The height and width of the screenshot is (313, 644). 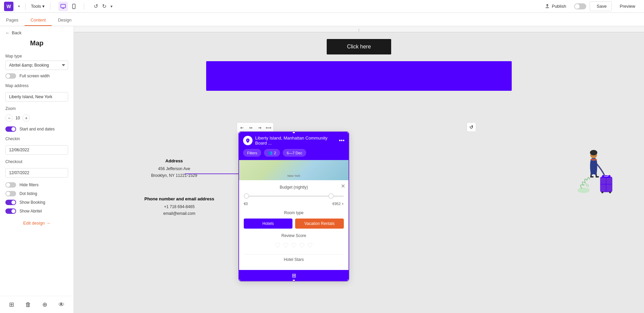 I want to click on layers-btn: ⊕, so click(x=45, y=305).